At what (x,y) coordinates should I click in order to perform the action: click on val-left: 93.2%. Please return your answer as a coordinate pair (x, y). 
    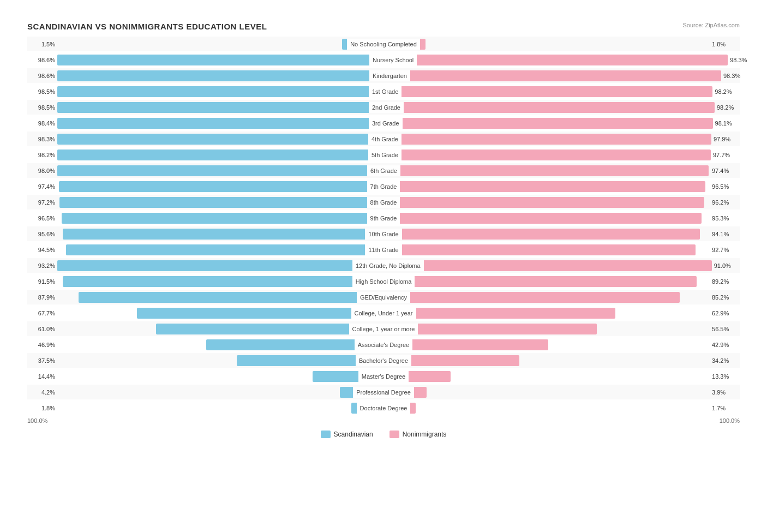
    Looking at the image, I should click on (43, 266).